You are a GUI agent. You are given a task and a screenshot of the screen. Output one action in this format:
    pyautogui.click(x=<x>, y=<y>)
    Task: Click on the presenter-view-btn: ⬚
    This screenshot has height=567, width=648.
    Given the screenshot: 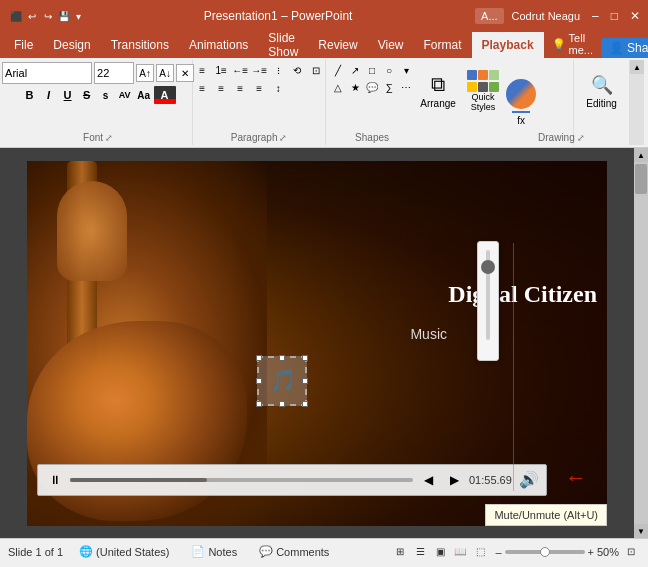 What is the action you would take?
    pyautogui.click(x=480, y=552)
    